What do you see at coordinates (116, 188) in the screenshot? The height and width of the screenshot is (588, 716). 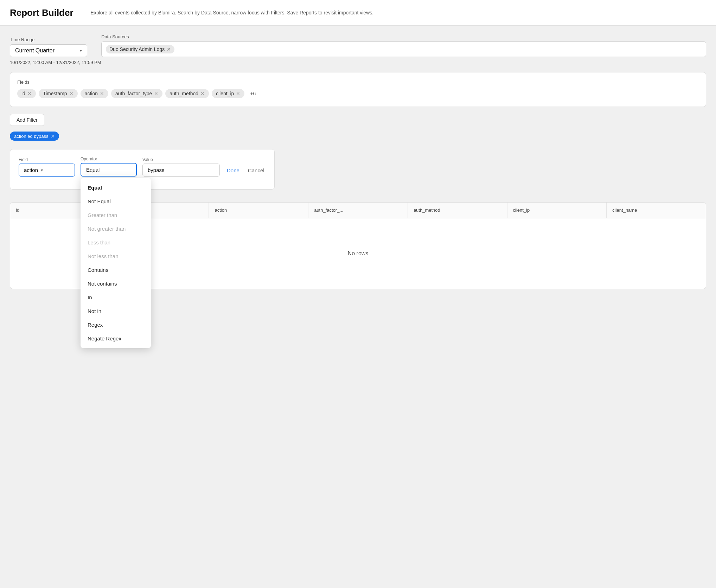 I see `operator-option-equal: Equal` at bounding box center [116, 188].